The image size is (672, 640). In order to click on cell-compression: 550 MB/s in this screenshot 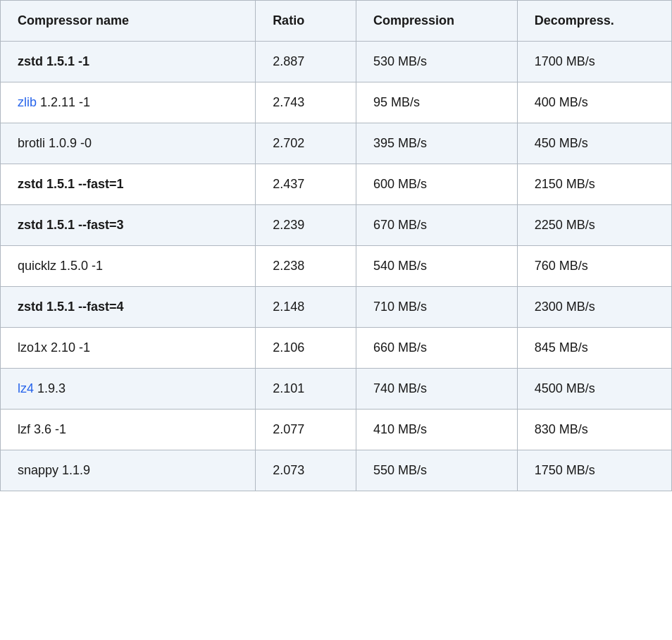, I will do `click(437, 471)`.